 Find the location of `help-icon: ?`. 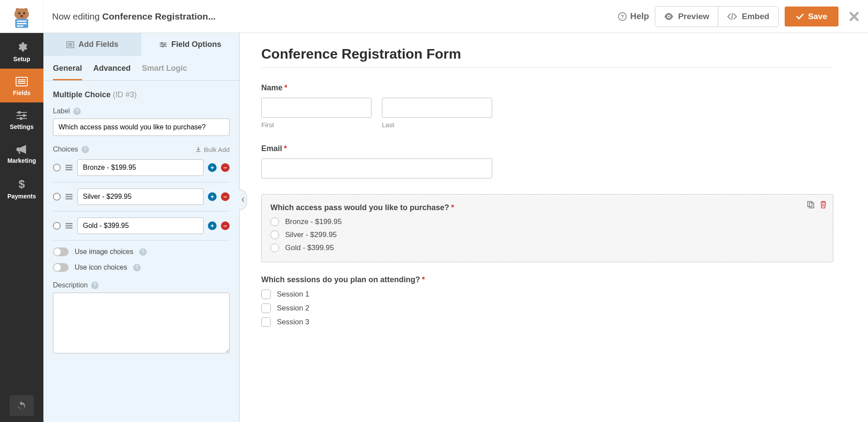

help-icon: ? is located at coordinates (622, 16).